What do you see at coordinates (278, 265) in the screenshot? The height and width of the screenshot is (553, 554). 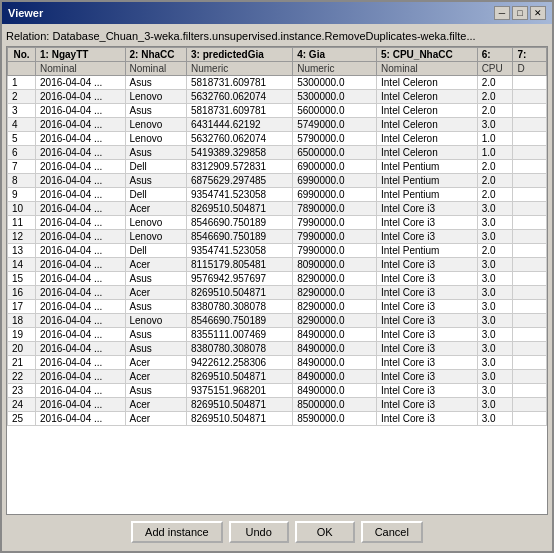 I see `table-row: 142016-04-04 ...Acer8115179.805481809000…` at bounding box center [278, 265].